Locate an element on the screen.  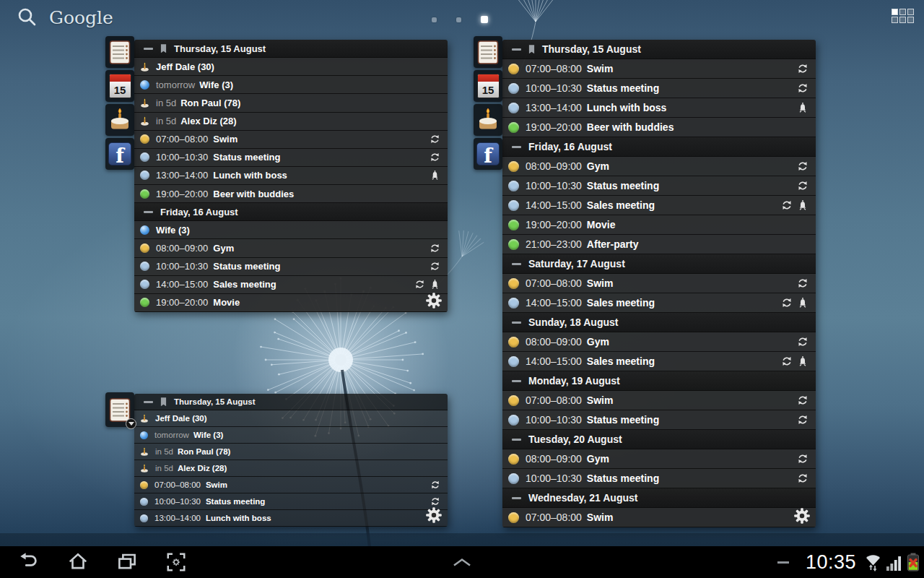
google-search-bar: Google is located at coordinates (65, 17).